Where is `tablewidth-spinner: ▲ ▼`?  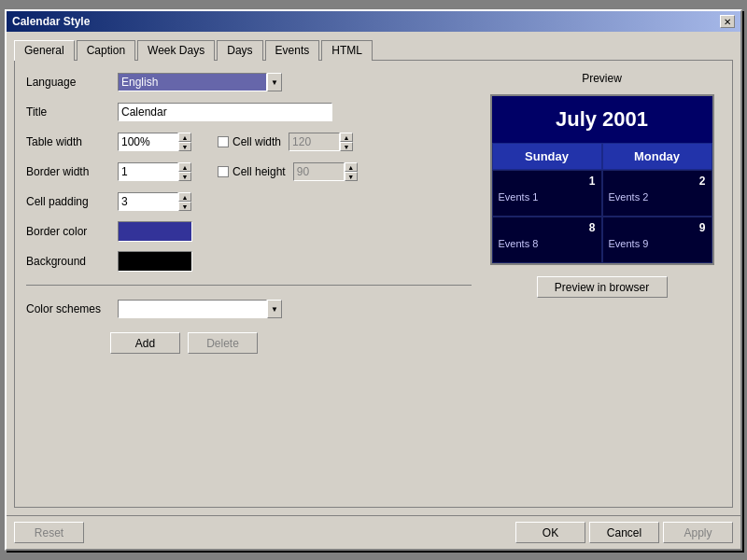
tablewidth-spinner: ▲ ▼ is located at coordinates (185, 142).